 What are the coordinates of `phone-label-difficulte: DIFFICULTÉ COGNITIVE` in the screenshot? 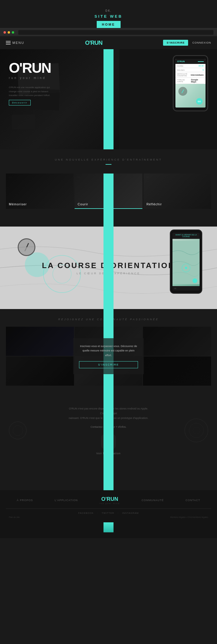 It's located at (184, 75).